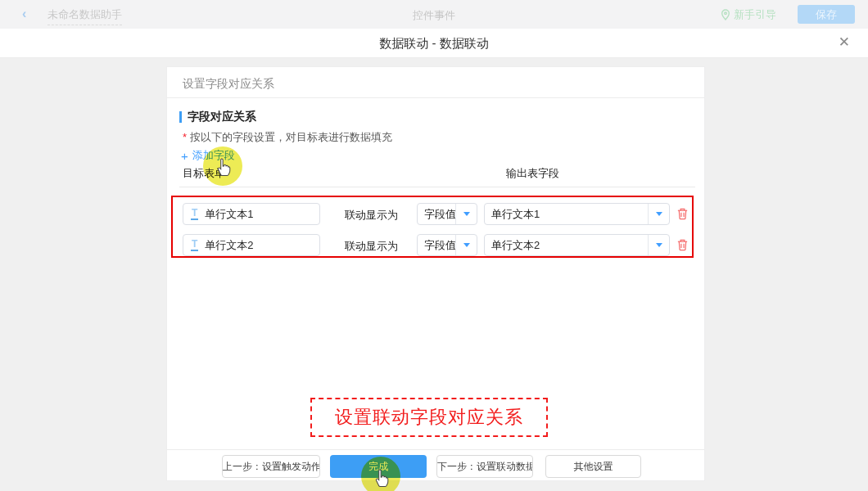  I want to click on add-field-link: + 添加字段, so click(208, 155).